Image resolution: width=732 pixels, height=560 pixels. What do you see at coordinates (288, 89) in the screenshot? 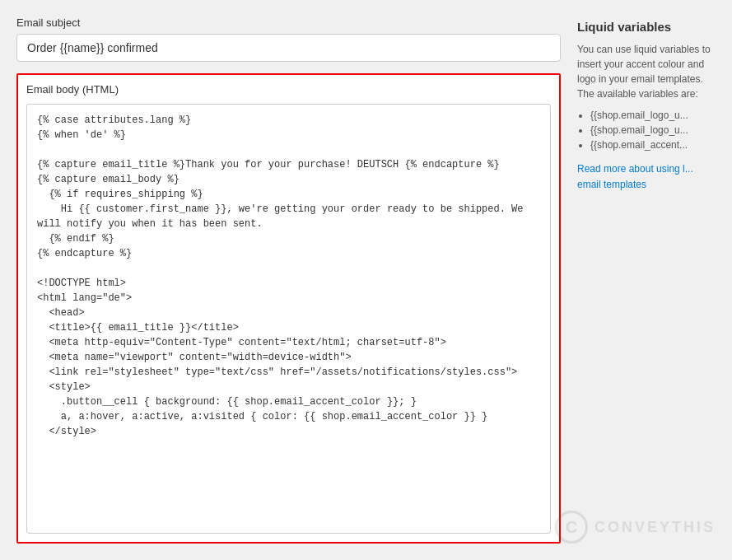
I see `email-body-label: Email body (HTML)` at bounding box center [288, 89].